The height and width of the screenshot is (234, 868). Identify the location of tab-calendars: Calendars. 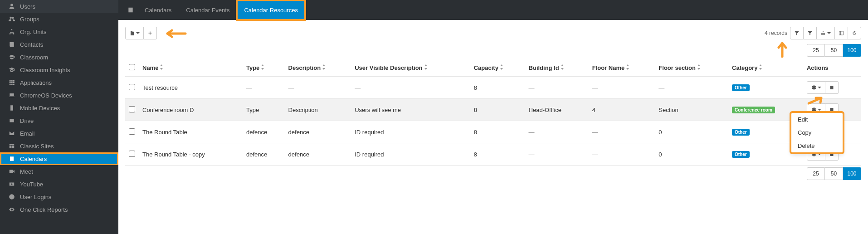
(158, 10).